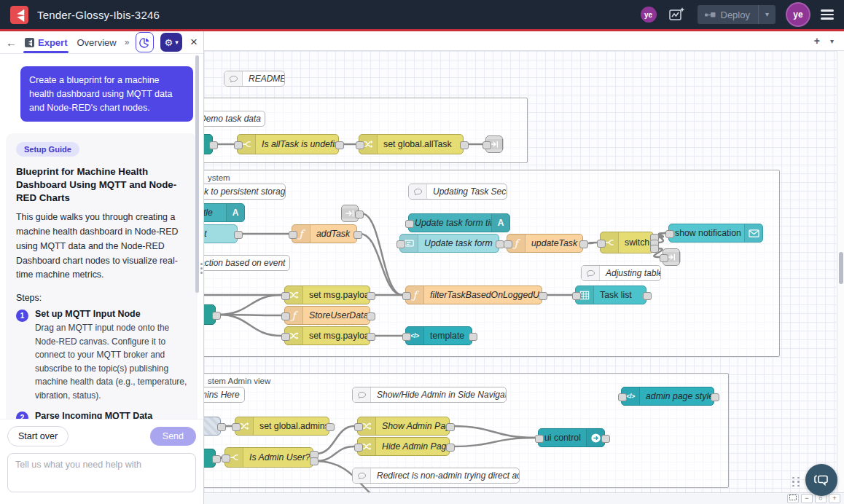 The image size is (844, 504). Describe the element at coordinates (571, 438) in the screenshot. I see `flow-node-ui-control: ui control` at that location.